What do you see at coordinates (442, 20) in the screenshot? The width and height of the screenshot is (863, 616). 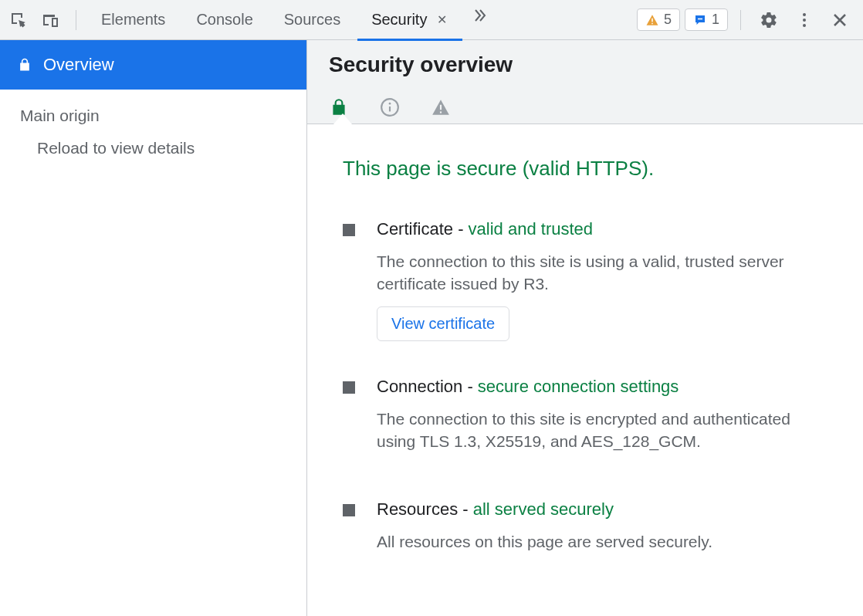 I see `close-icon: ✕` at bounding box center [442, 20].